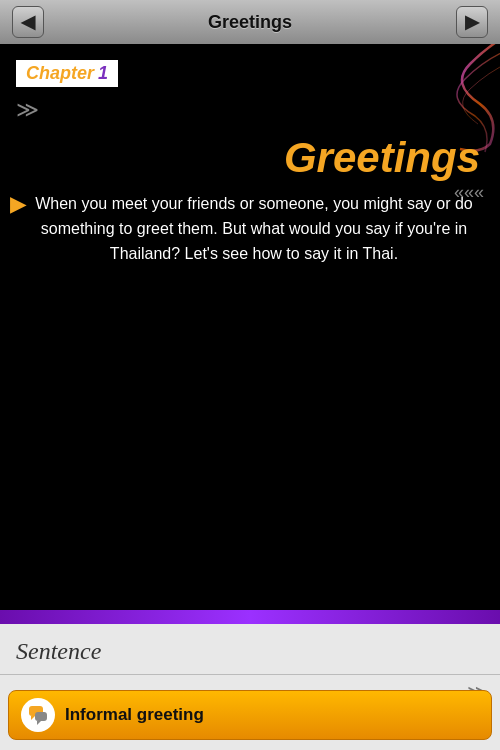 Image resolution: width=500 pixels, height=750 pixels. What do you see at coordinates (250, 22) in the screenshot?
I see `top-navigation-bar: ◀ Greetings ▶` at bounding box center [250, 22].